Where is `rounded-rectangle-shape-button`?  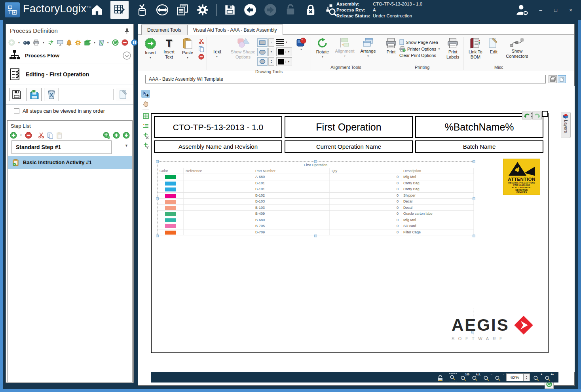
rounded-rectangle-shape-button is located at coordinates (262, 52).